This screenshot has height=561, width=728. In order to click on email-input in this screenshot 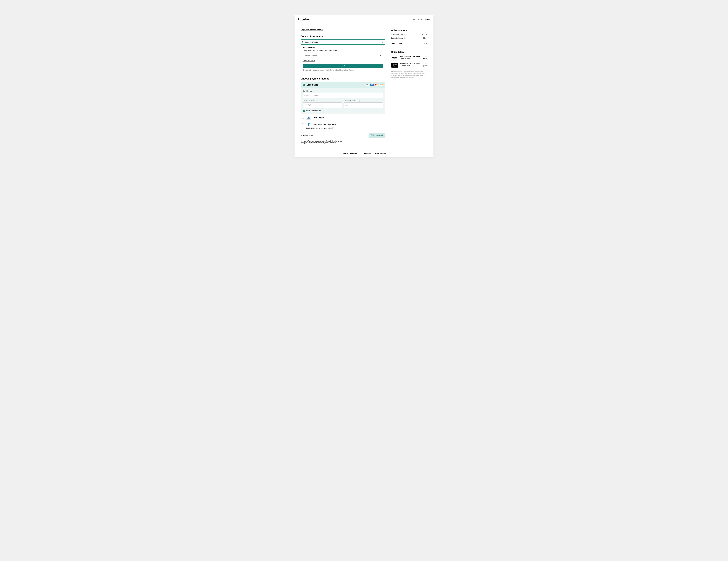, I will do `click(343, 42)`.